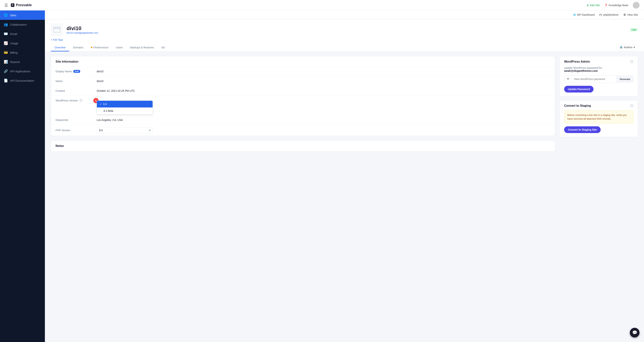  I want to click on sites-icon: 🌐, so click(6, 15).